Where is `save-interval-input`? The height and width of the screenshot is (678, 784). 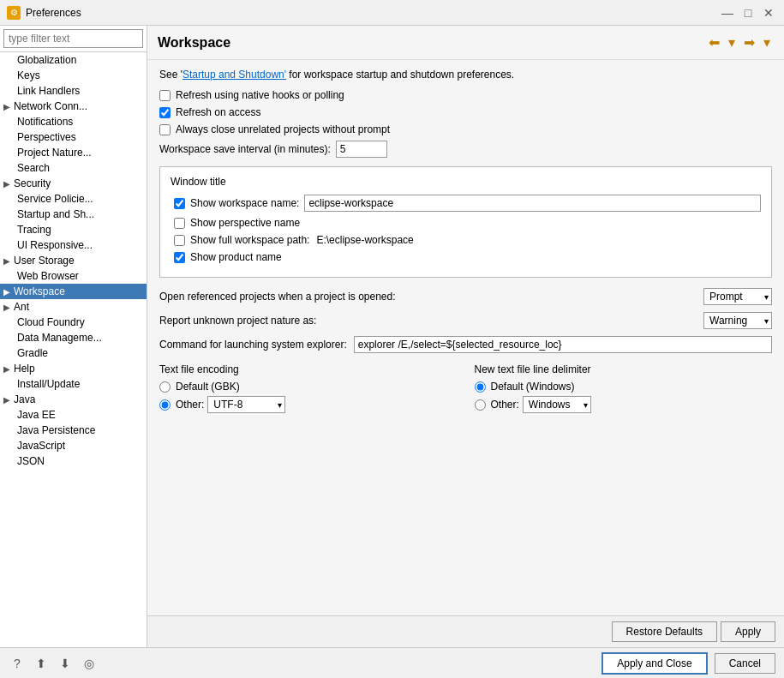
save-interval-input is located at coordinates (362, 149).